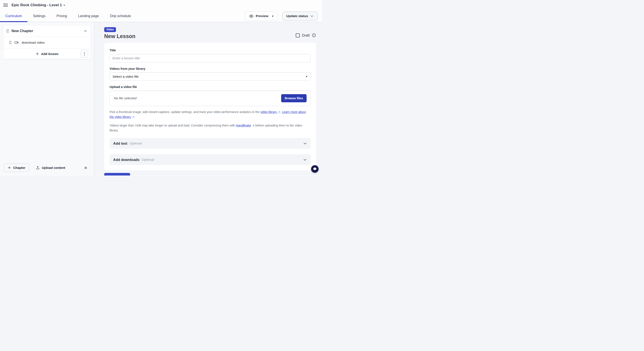  Describe the element at coordinates (210, 128) in the screenshot. I see `compression-help-text: Videos larger than 1GB may take longer t…` at that location.